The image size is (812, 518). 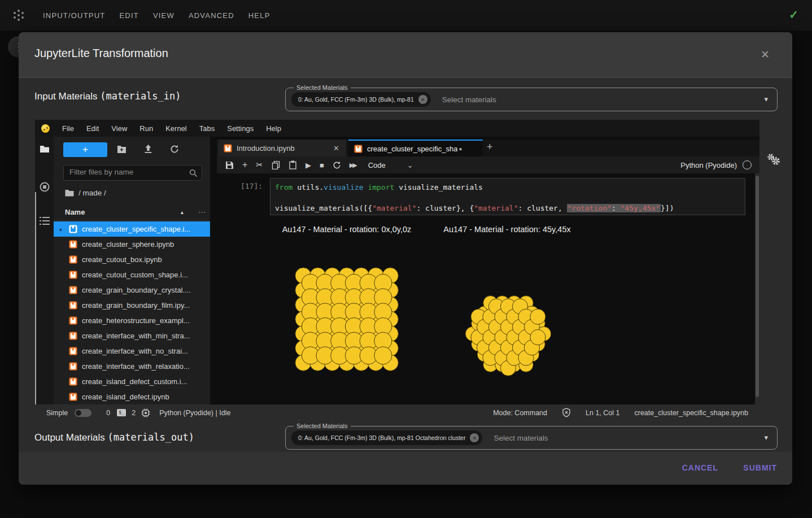 What do you see at coordinates (45, 149) in the screenshot?
I see `file-browser-icon` at bounding box center [45, 149].